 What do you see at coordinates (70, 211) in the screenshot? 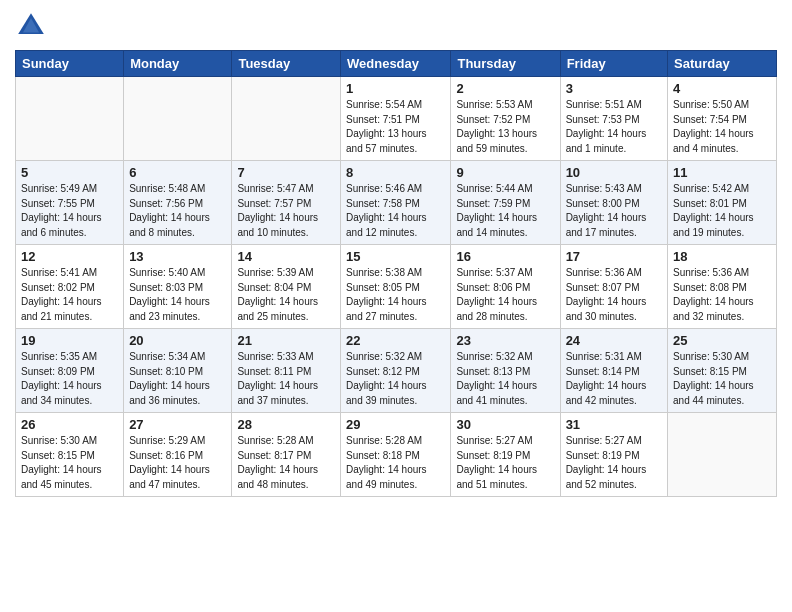
I see `day-info: Sunrise: 5:49 AM Sunset: 7:55 PM Dayligh…` at bounding box center [70, 211].